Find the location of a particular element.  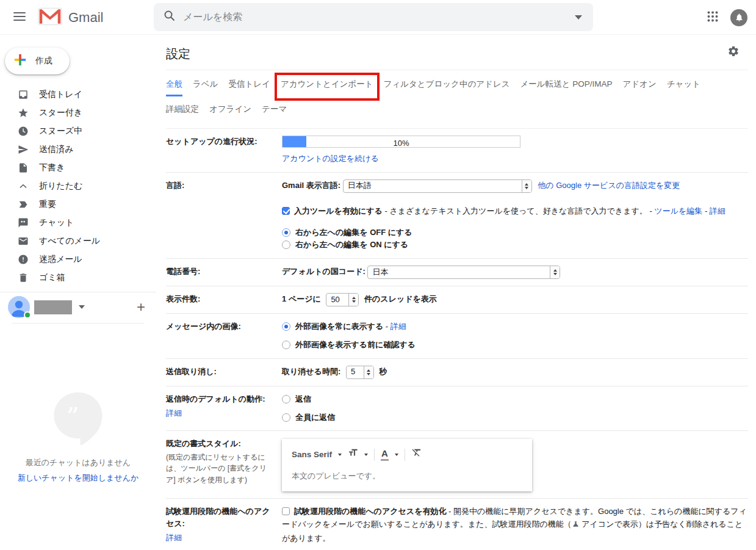

style-preview-card: Sans Serif A 本文のプレビューです。 is located at coordinates (407, 465).